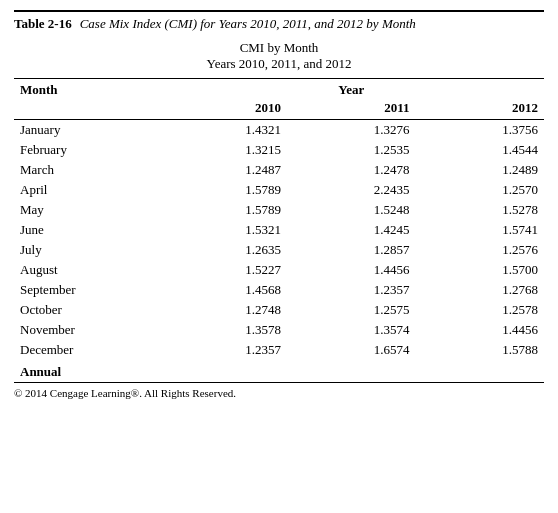  Describe the element at coordinates (279, 56) in the screenshot. I see `table-title-block: CMI by Month Years 2010, 2011, and 2012` at that location.